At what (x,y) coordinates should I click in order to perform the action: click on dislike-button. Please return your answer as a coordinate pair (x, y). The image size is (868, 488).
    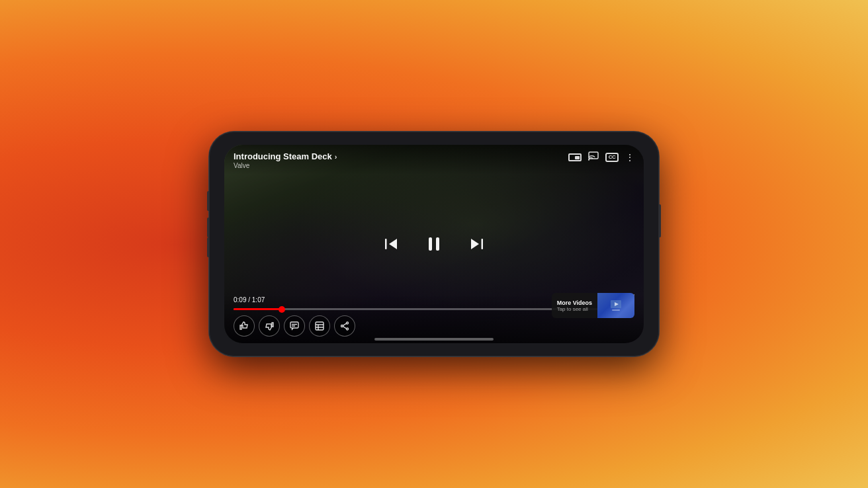
    Looking at the image, I should click on (269, 326).